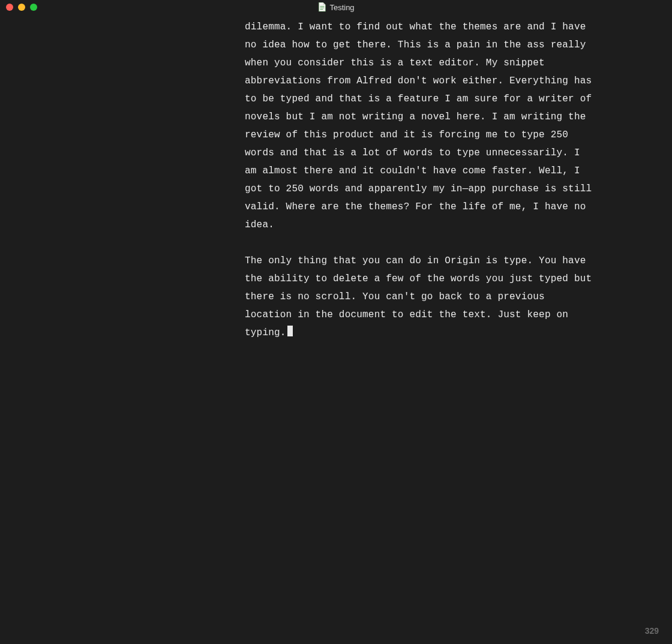 Image resolution: width=672 pixels, height=644 pixels. I want to click on close-button, so click(10, 7).